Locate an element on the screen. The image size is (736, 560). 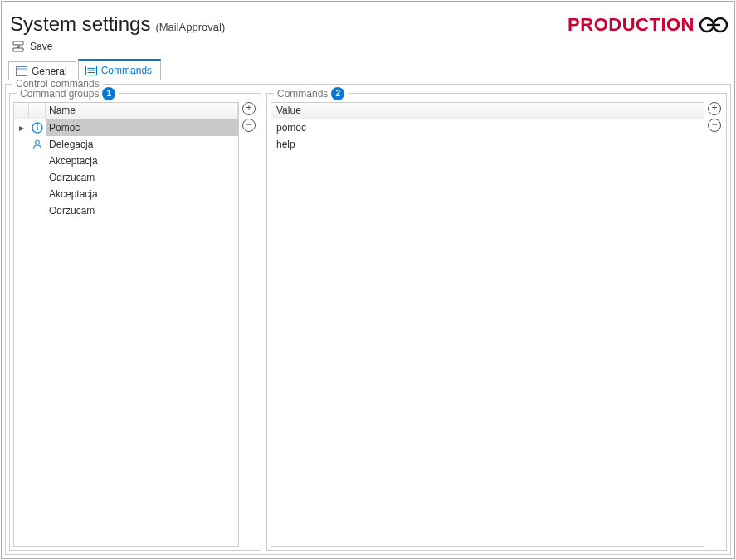
remove-group-button: − is located at coordinates (249, 125).